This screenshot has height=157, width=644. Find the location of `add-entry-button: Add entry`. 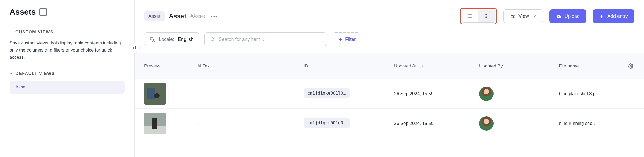

add-entry-button: Add entry is located at coordinates (614, 16).